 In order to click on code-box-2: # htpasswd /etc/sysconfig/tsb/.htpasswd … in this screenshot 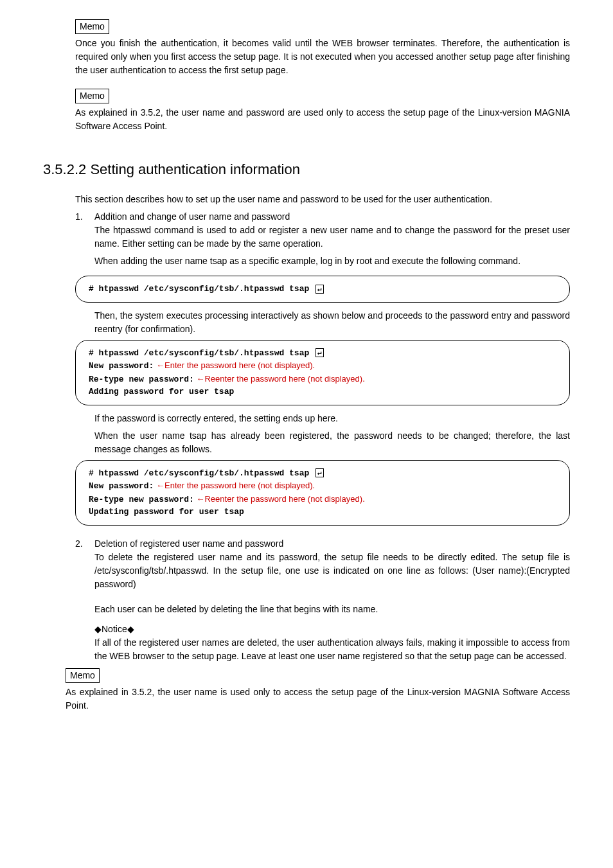, I will do `click(323, 373)`.